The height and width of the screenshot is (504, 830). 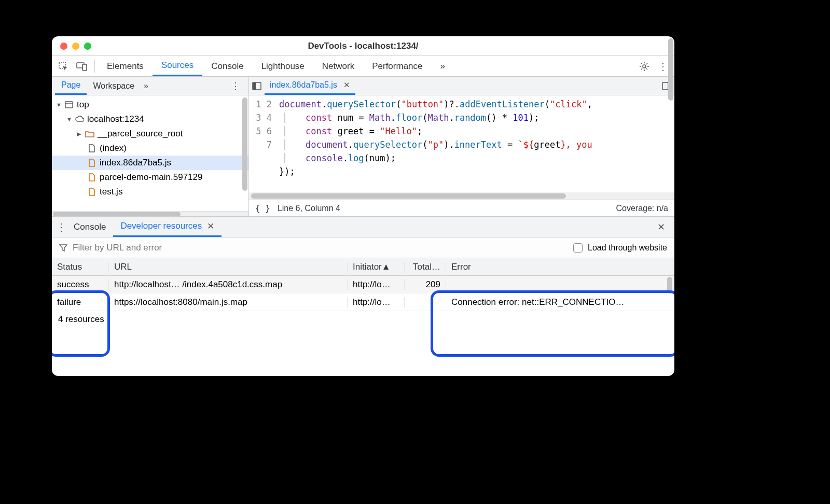 I want to click on tree-label: parcel-demo-main.597129, so click(x=151, y=177).